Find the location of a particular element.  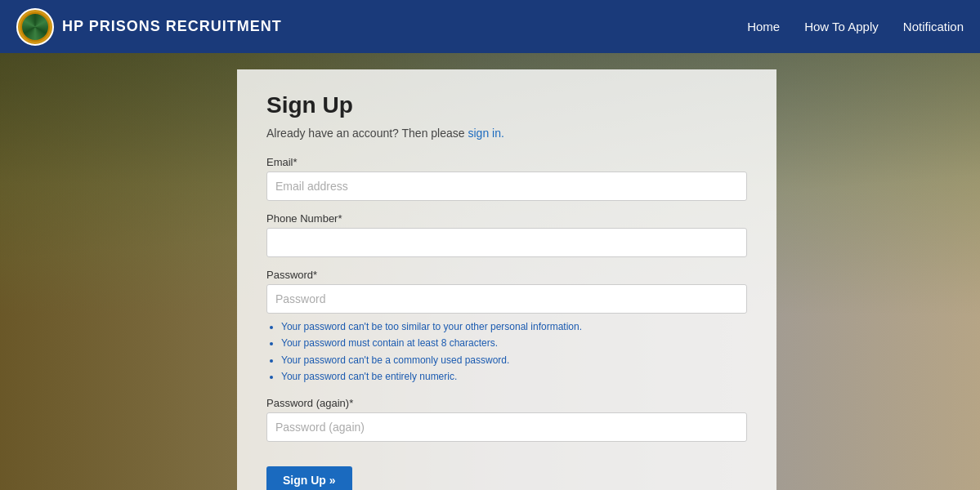

main-nav: Home How To Apply Notification is located at coordinates (855, 26).